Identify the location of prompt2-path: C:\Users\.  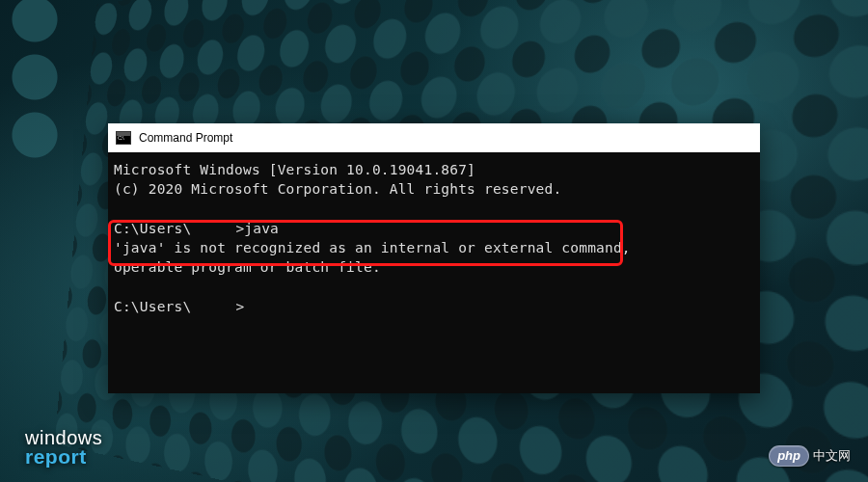
(152, 307).